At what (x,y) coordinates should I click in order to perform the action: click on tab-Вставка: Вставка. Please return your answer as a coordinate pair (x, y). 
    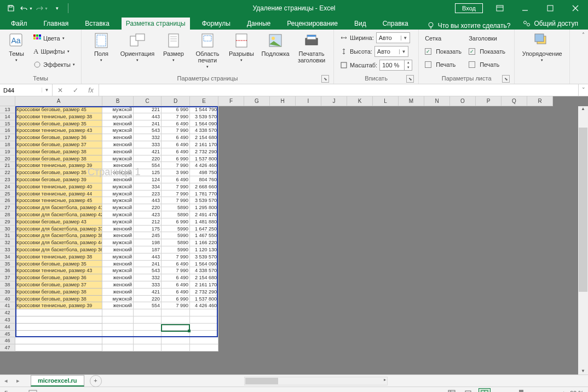
    Looking at the image, I should click on (97, 24).